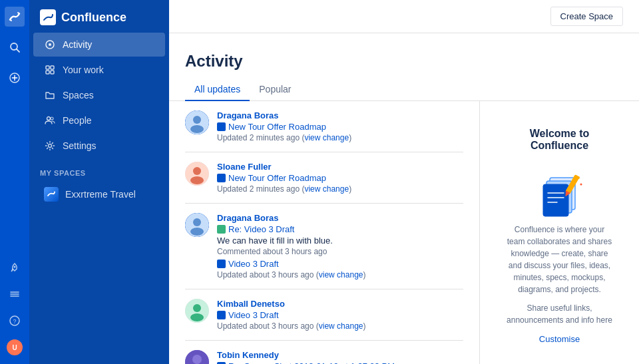  I want to click on welcome-content: Welcome to Confluence, so click(559, 236).